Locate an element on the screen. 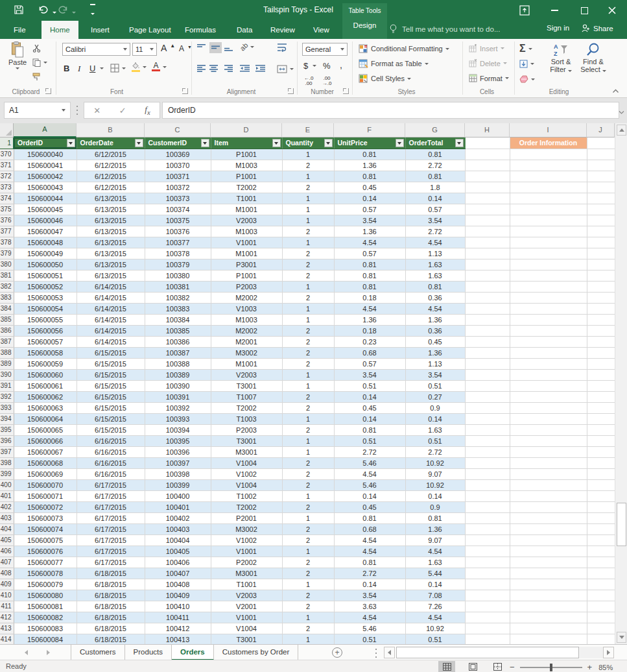  vertical-scrollbar is located at coordinates (621, 384).